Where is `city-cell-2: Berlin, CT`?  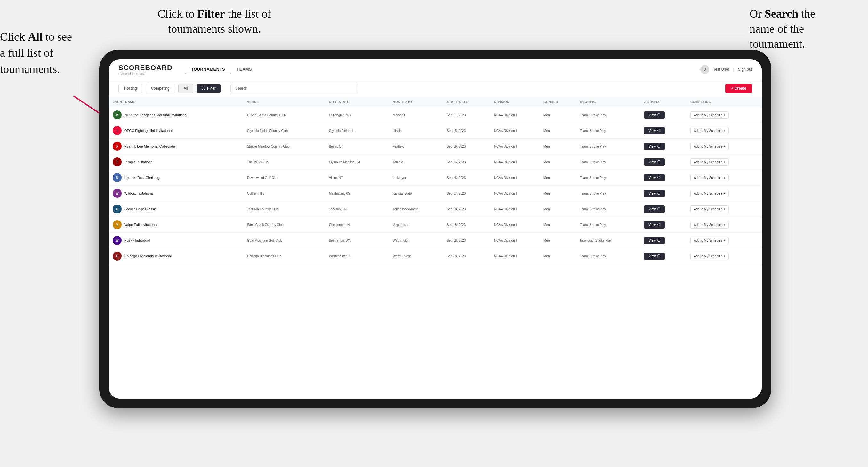 city-cell-2: Berlin, CT is located at coordinates (357, 146).